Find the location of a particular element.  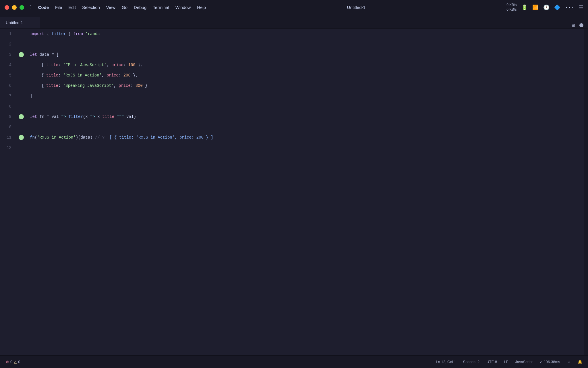

editor-tab: Untitled-1 is located at coordinates (20, 23).